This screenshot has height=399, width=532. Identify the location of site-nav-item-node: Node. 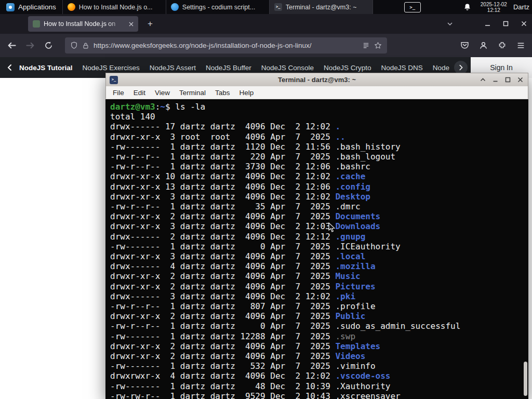
(441, 68).